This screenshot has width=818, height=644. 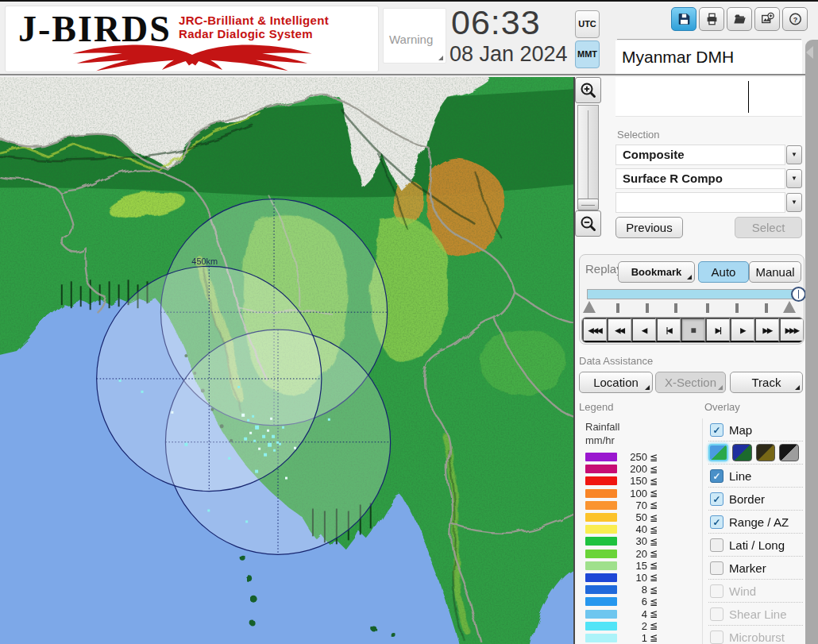 I want to click on data-assistance-label: Data Assistance, so click(x=616, y=361).